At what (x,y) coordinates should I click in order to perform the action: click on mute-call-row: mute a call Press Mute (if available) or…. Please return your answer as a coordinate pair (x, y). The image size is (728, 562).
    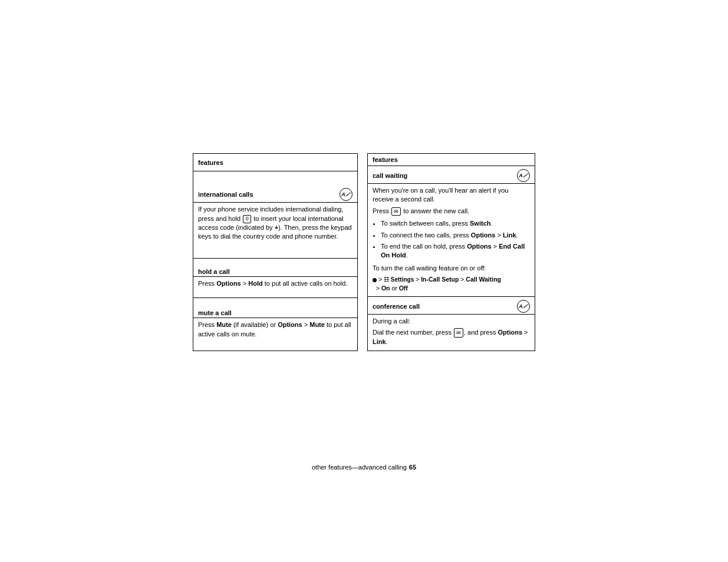
    Looking at the image, I should click on (276, 324).